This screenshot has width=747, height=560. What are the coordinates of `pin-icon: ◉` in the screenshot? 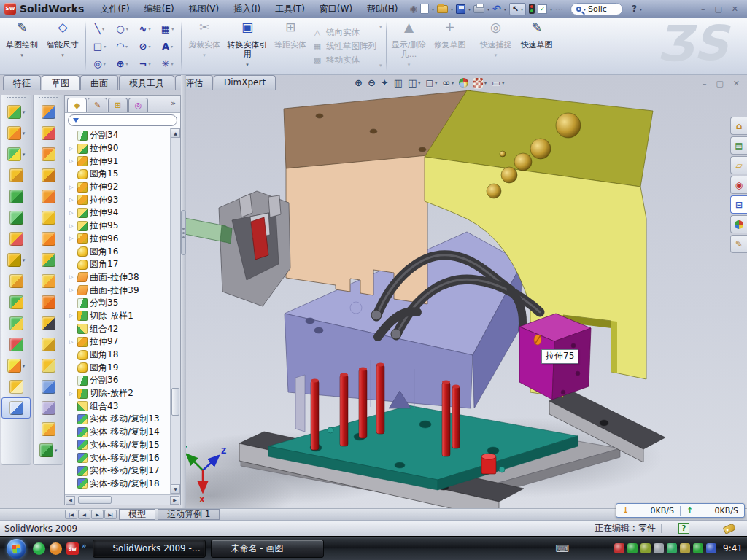 It's located at (413, 9).